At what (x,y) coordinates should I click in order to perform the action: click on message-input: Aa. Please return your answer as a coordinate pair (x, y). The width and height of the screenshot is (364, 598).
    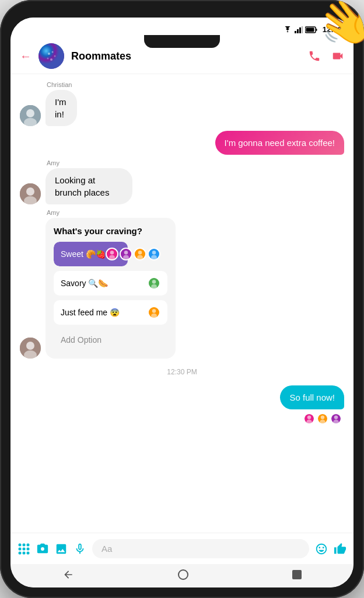
    Looking at the image, I should click on (201, 549).